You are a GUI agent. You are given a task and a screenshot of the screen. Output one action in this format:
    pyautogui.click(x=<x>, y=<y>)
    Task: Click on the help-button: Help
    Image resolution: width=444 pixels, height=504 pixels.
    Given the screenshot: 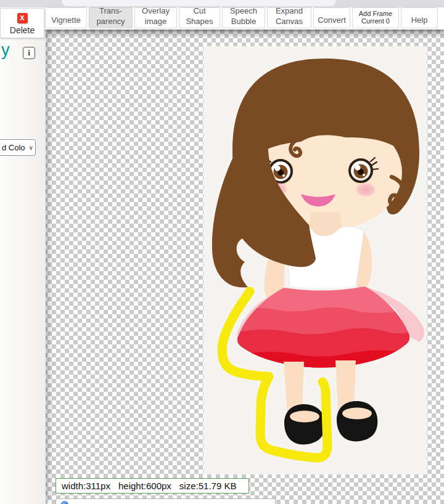 What is the action you would take?
    pyautogui.click(x=419, y=18)
    